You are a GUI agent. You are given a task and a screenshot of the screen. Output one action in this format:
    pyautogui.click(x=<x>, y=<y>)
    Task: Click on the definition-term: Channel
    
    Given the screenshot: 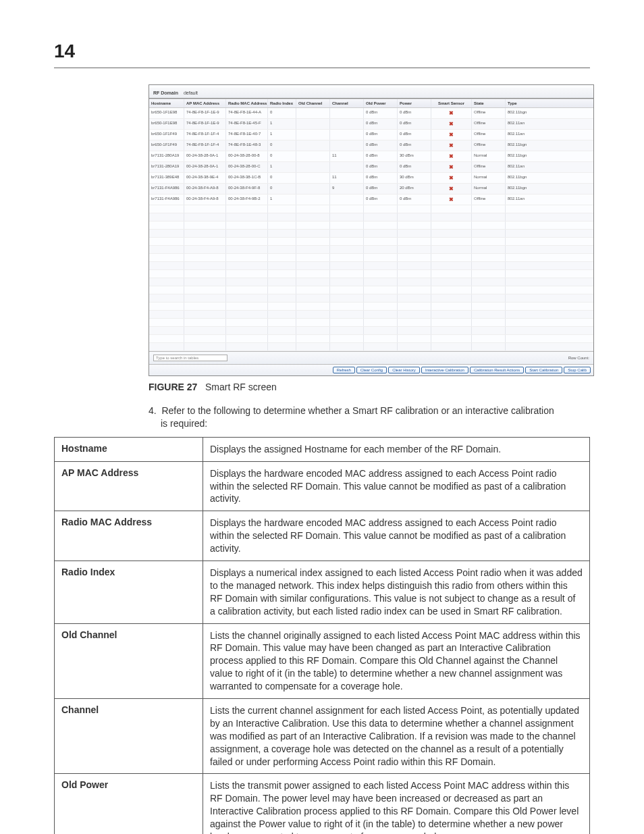 What is the action you would take?
    pyautogui.click(x=129, y=736)
    